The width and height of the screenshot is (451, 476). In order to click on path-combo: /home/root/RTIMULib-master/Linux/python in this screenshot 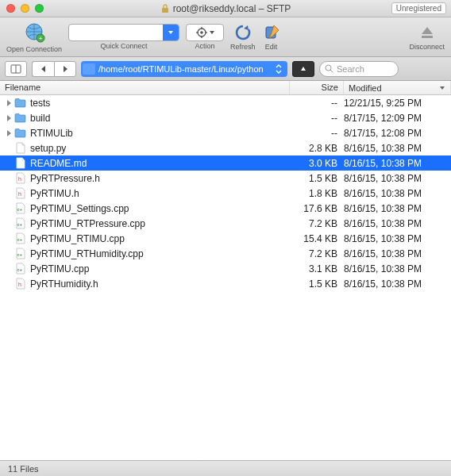, I will do `click(184, 69)`.